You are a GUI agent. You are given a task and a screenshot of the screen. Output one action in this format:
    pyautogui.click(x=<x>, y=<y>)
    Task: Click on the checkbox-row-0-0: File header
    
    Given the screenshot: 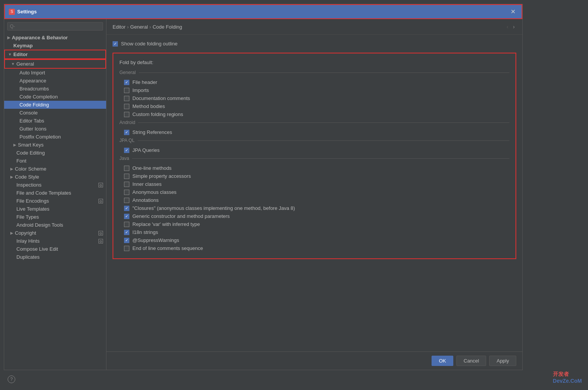 What is the action you would take?
    pyautogui.click(x=314, y=82)
    